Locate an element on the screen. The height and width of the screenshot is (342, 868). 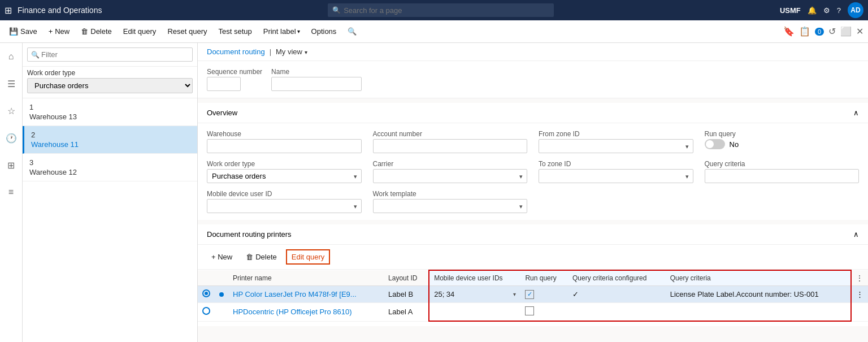
list-item: 3 Warehouse 12 is located at coordinates (110, 167).